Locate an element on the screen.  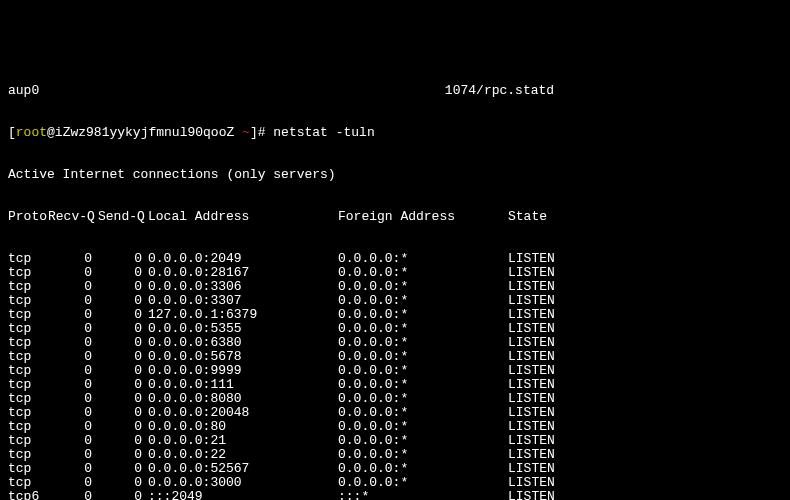
header-sendq: Send-Q is located at coordinates (123, 217).